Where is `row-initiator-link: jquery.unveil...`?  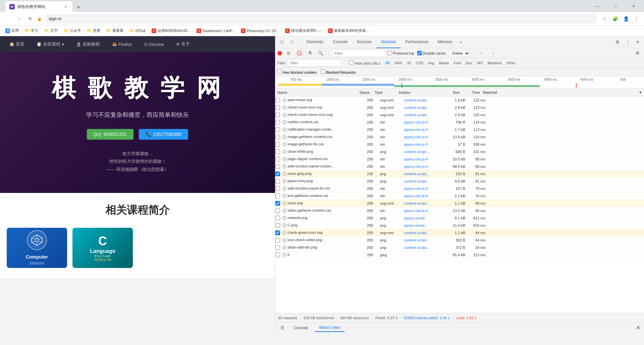
row-initiator-link: jquery.unveil... is located at coordinates (416, 225).